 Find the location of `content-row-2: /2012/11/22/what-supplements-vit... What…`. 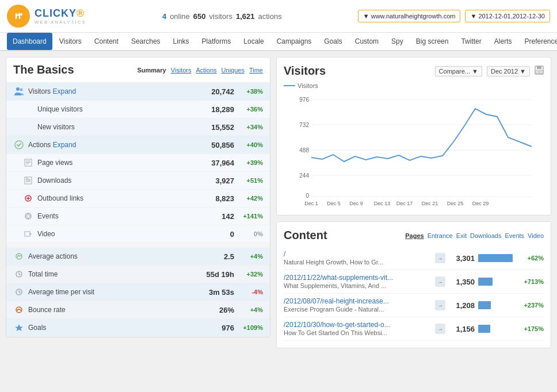

content-row-2: /2012/11/22/what-supplements-vit... What… is located at coordinates (414, 282).